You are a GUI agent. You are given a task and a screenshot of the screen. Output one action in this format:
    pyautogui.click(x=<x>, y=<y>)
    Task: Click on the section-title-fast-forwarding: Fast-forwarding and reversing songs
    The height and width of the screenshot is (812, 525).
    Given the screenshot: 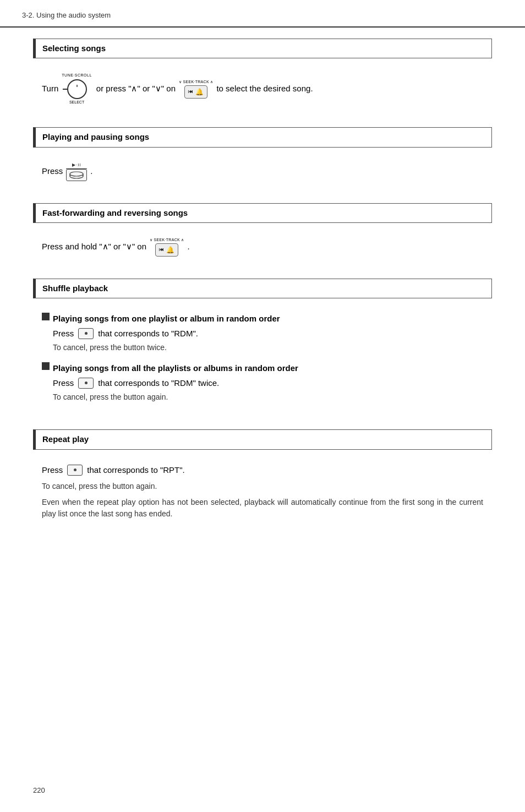 What is the action you would take?
    pyautogui.click(x=262, y=214)
    